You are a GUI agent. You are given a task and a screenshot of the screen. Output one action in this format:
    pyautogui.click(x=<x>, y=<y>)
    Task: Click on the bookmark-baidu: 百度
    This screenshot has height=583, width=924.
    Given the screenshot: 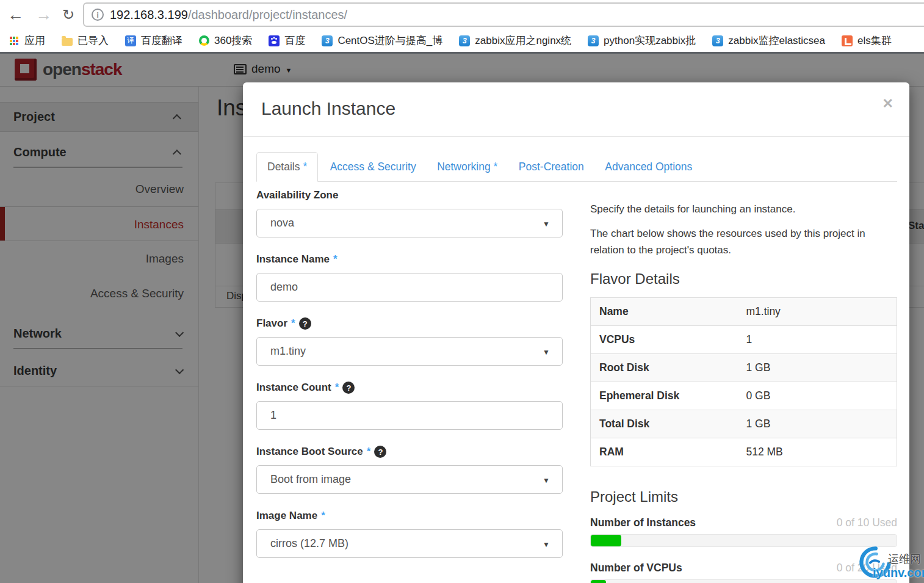 What is the action you would take?
    pyautogui.click(x=287, y=40)
    